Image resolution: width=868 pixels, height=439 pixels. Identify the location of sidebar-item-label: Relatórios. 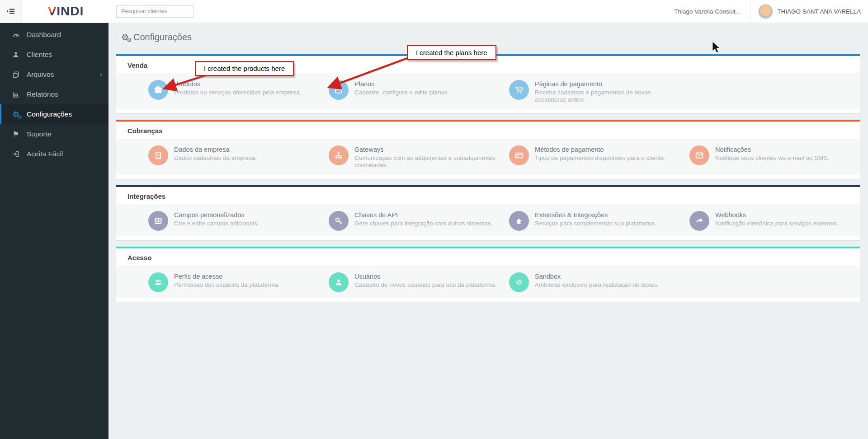
(42, 94).